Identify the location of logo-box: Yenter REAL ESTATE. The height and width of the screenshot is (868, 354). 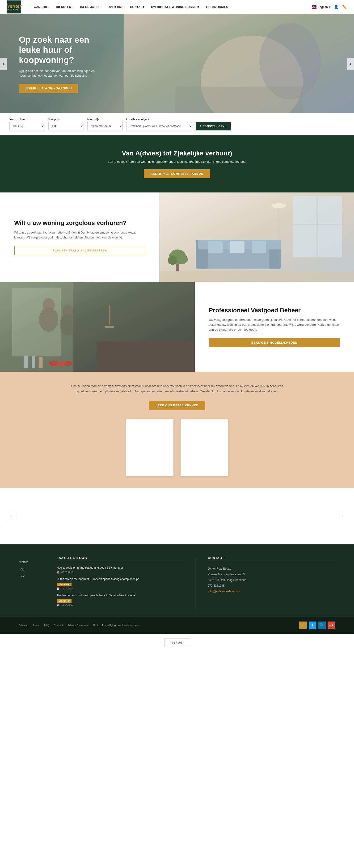
(14, 7).